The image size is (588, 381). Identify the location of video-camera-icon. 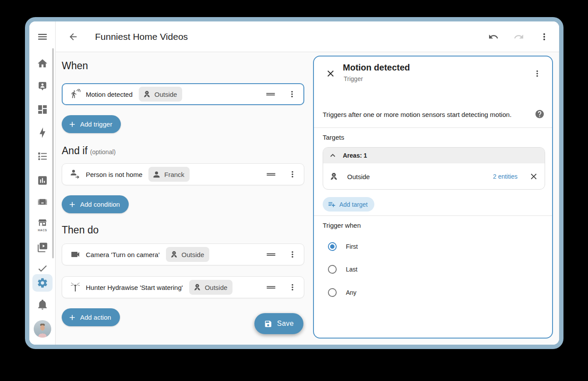
(75, 254).